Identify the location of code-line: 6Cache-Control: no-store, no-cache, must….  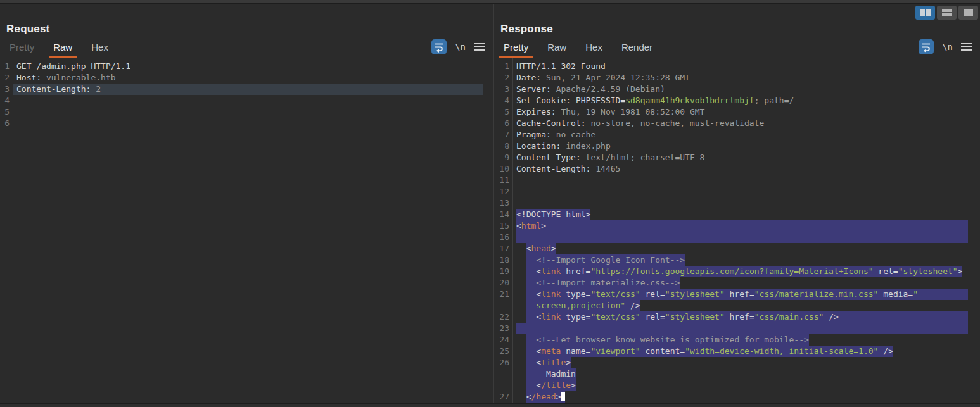
(737, 123).